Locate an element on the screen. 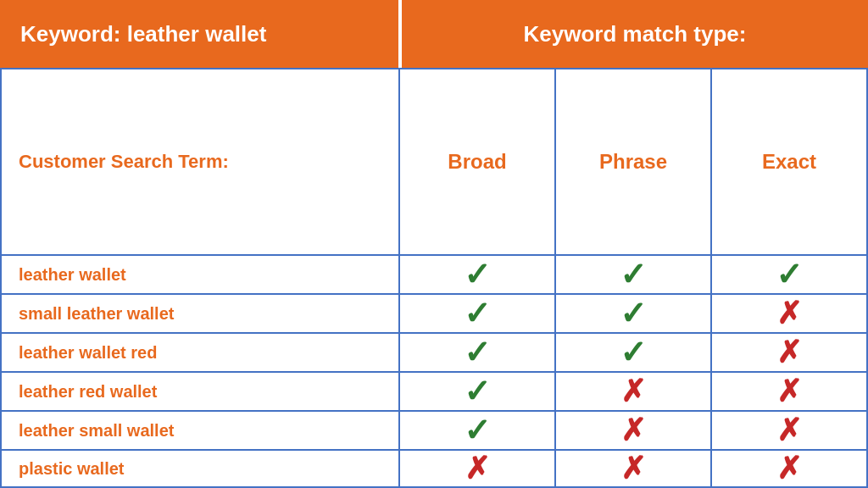  header-match: Keyword match type: is located at coordinates (635, 34).